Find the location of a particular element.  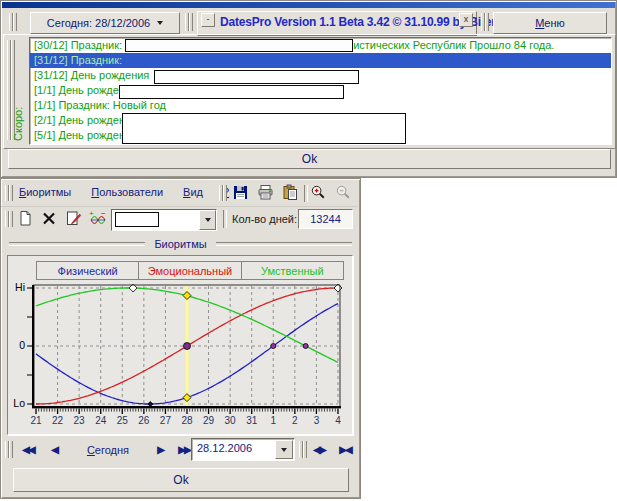

svg-text: 2 is located at coordinates (295, 420).